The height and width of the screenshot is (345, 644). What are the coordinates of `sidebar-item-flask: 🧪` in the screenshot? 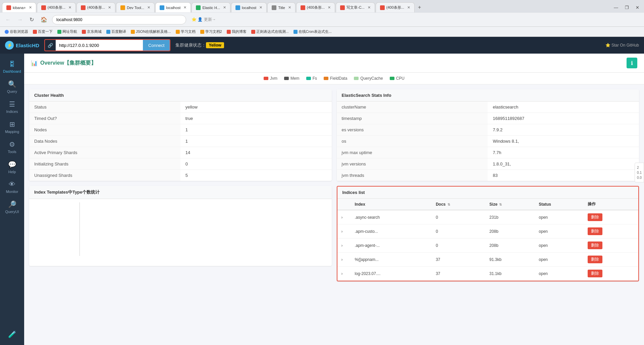 It's located at (12, 334).